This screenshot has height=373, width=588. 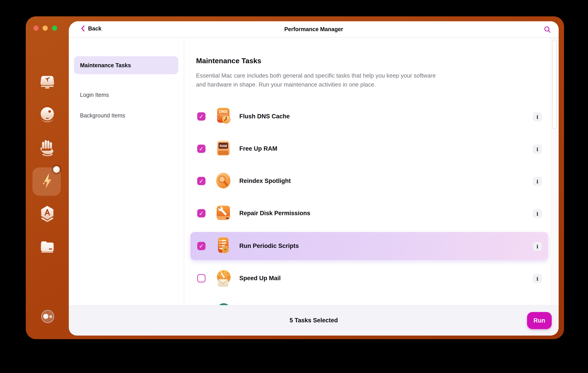 I want to click on scrollbar-thumb, so click(x=554, y=84).